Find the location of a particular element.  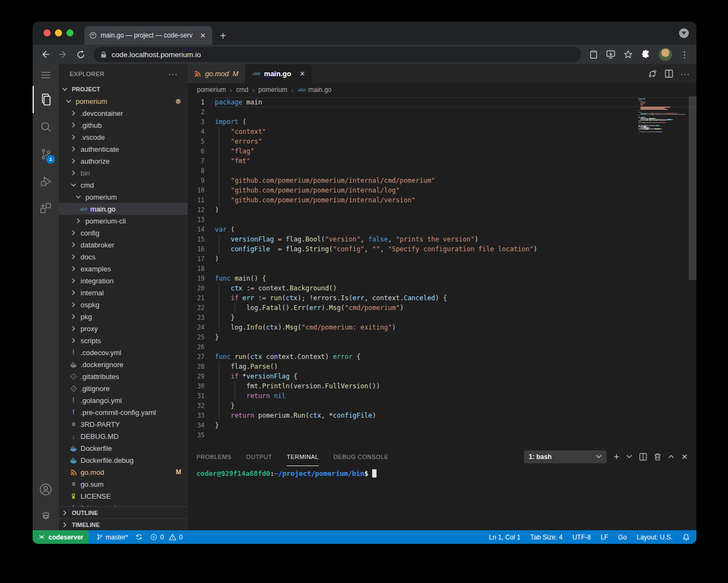

code-line: 4 "context" is located at coordinates (442, 132).